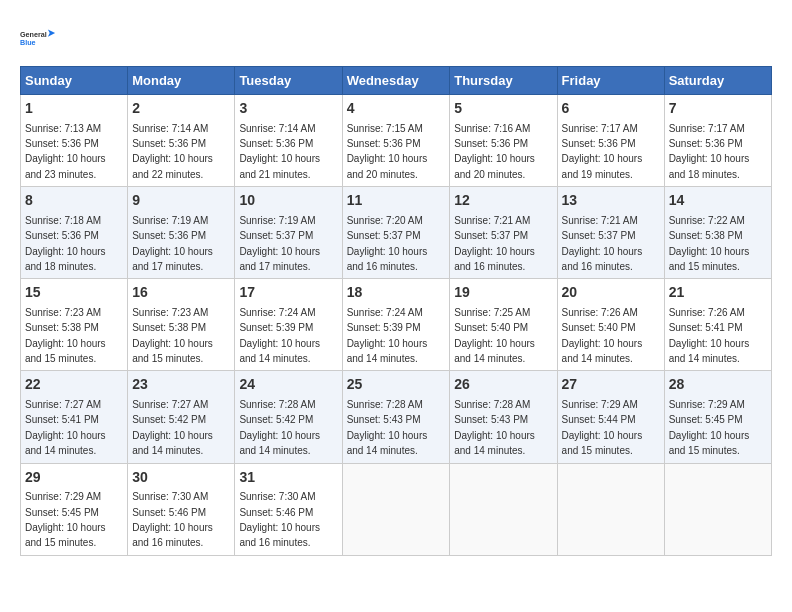 Image resolution: width=792 pixels, height=612 pixels. Describe the element at coordinates (396, 38) in the screenshot. I see `page-header: GeneralBlue` at that location.